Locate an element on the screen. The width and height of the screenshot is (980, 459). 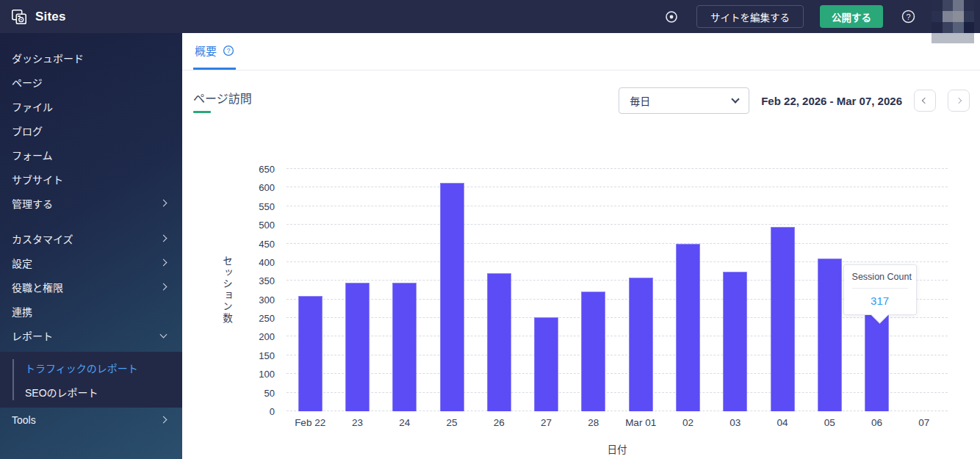
tab-overview: 概要 ? is located at coordinates (215, 51).